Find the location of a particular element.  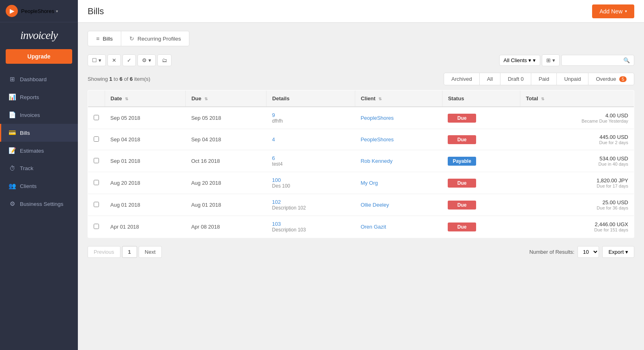

bill-number-link: 4 is located at coordinates (311, 140).